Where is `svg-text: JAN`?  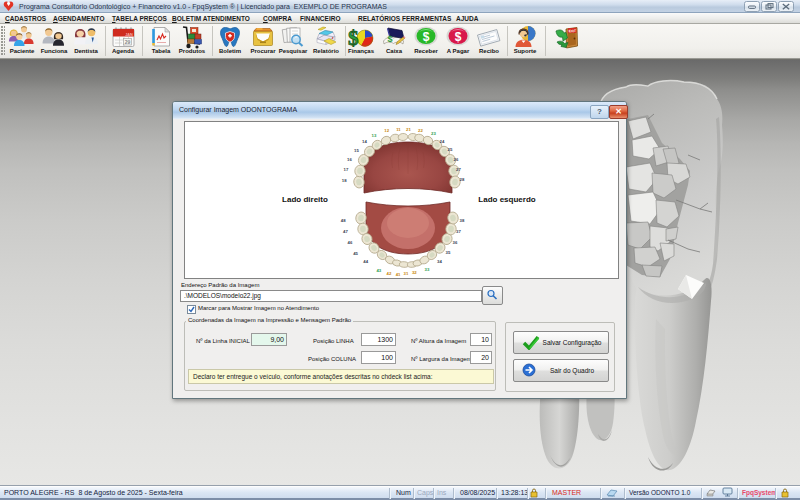
svg-text: JAN is located at coordinates (129, 35).